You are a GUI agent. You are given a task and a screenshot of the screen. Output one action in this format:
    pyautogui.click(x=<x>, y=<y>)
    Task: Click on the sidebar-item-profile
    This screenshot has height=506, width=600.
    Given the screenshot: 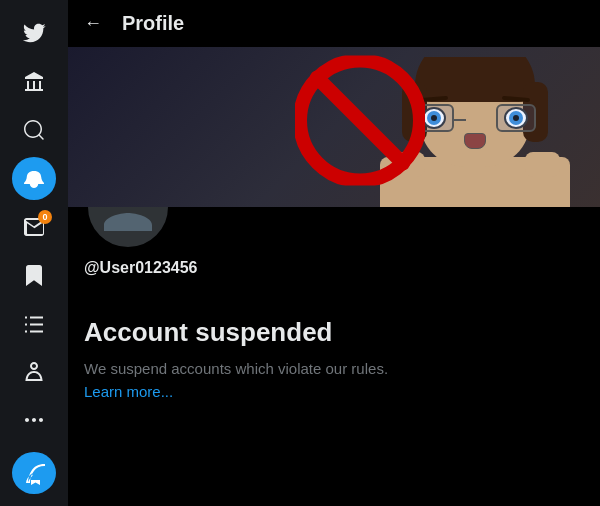 What is the action you would take?
    pyautogui.click(x=34, y=372)
    